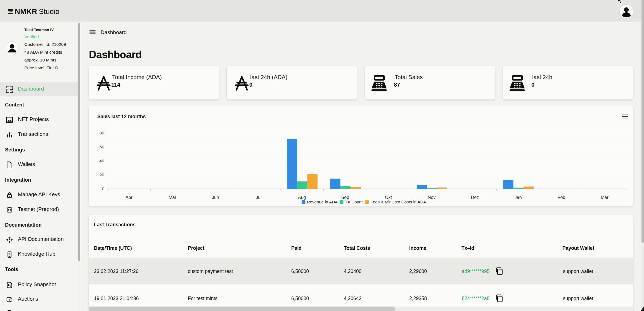 The width and height of the screenshot is (644, 311). What do you see at coordinates (259, 197) in the screenshot?
I see `svg-text: Jul` at bounding box center [259, 197].